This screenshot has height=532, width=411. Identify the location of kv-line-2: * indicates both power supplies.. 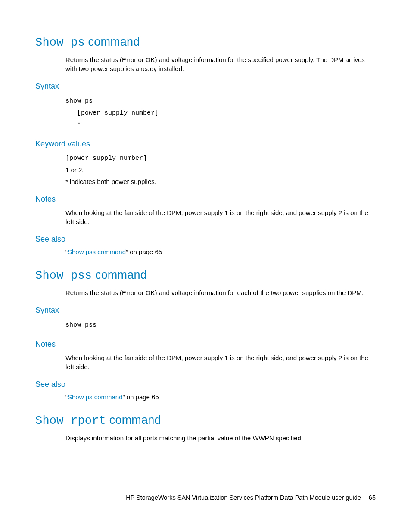
(221, 182).